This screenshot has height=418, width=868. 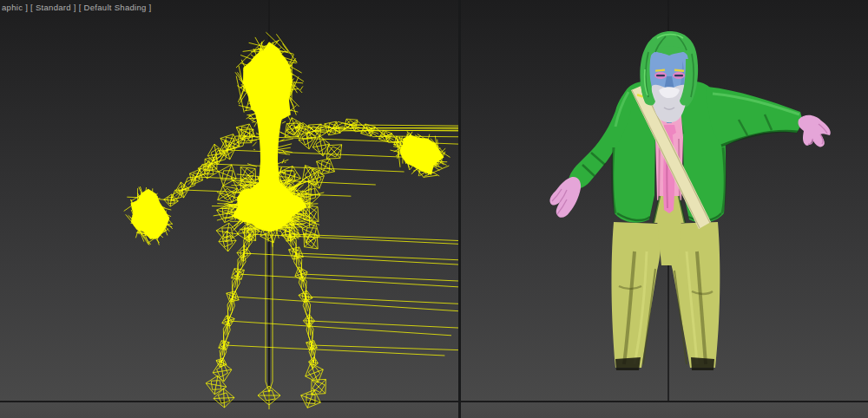 What do you see at coordinates (667, 295) in the screenshot?
I see `character-pants` at bounding box center [667, 295].